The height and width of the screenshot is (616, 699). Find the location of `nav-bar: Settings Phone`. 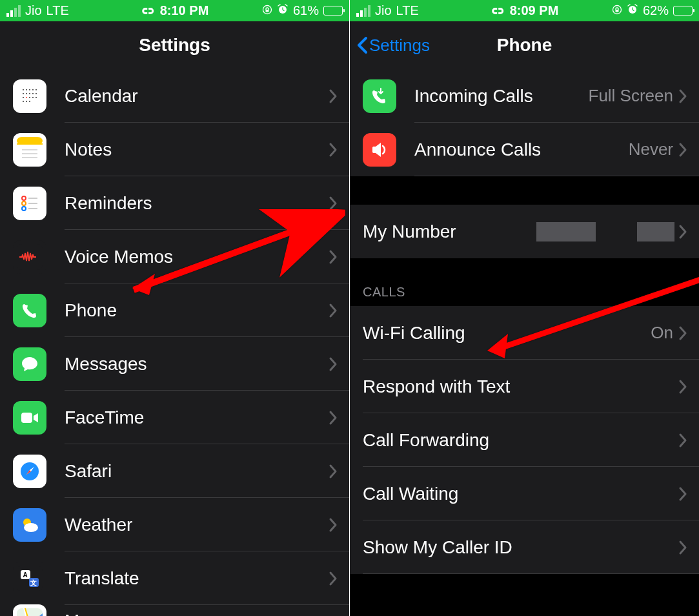

nav-bar: Settings Phone is located at coordinates (524, 45).